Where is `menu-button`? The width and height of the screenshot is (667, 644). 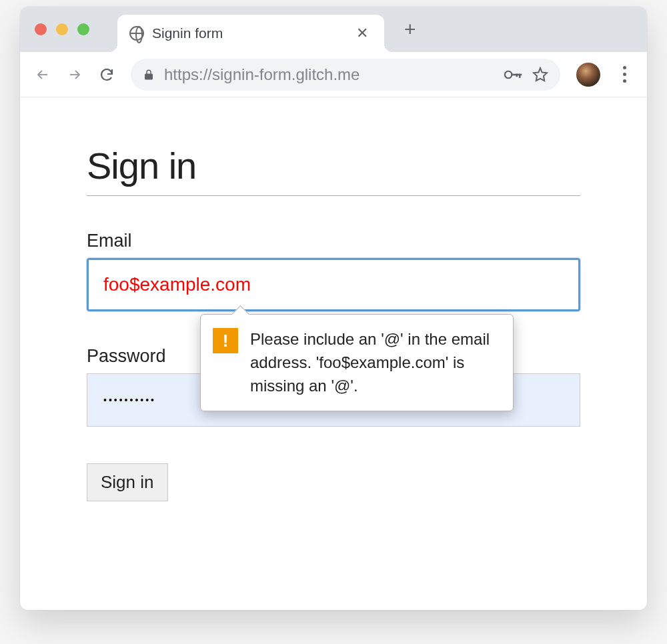 menu-button is located at coordinates (624, 75).